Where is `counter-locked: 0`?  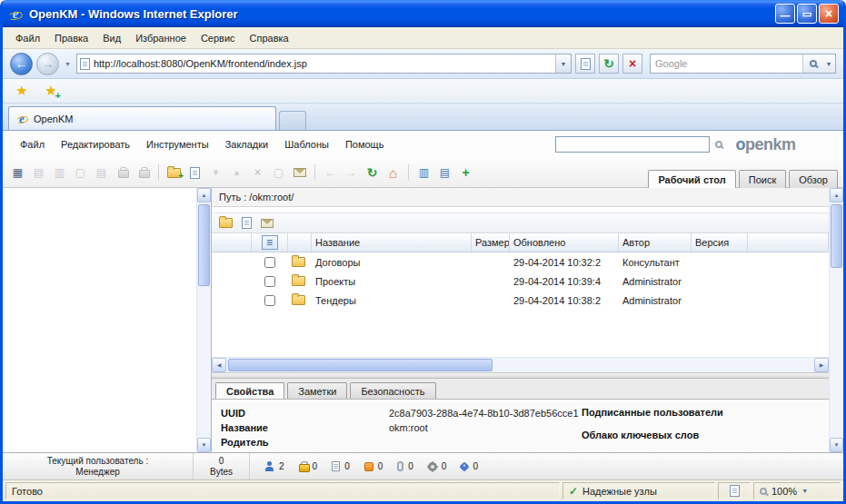 counter-locked: 0 is located at coordinates (309, 467).